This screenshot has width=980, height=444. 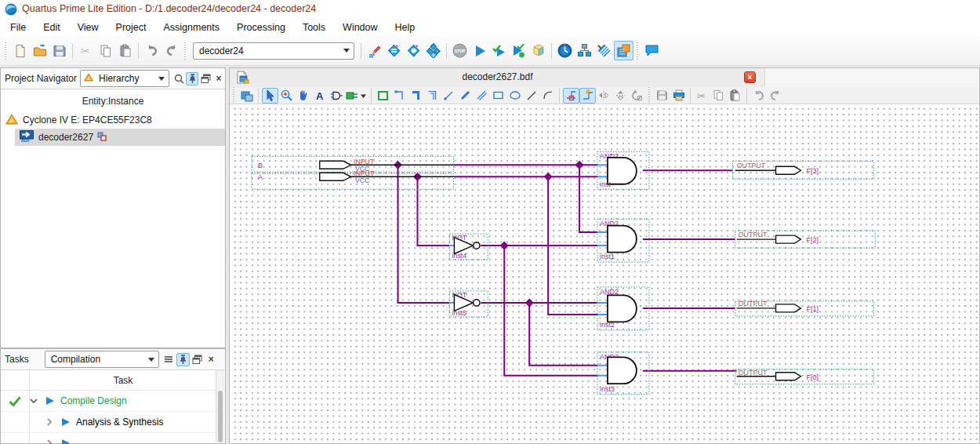 I want to click on flip-vertical-button, so click(x=621, y=96).